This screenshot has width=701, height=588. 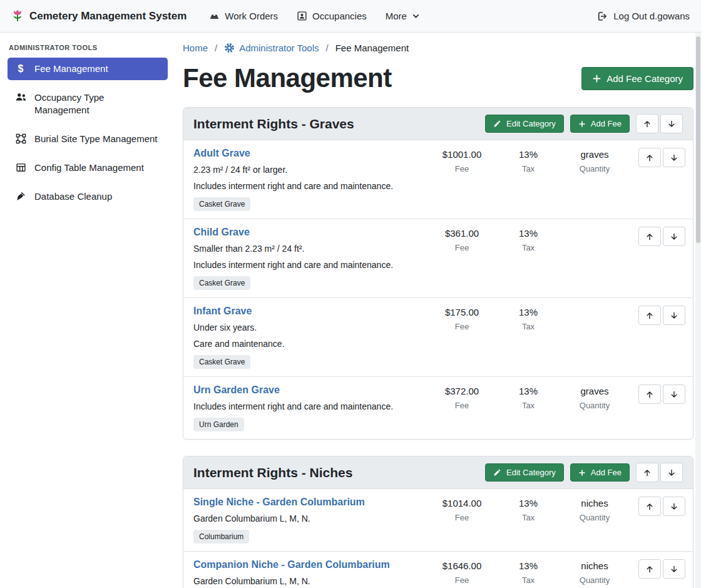 What do you see at coordinates (273, 473) in the screenshot?
I see `category-title: Interment Rights - Niches` at bounding box center [273, 473].